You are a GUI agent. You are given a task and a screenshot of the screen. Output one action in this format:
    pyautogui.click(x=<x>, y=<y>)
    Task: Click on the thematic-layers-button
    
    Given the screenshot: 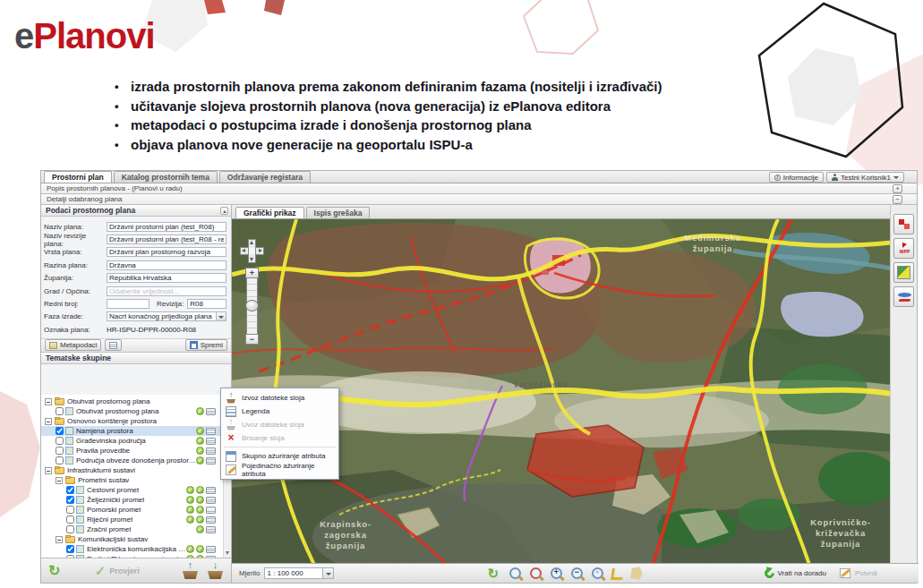 What is the action you would take?
    pyautogui.click(x=904, y=224)
    